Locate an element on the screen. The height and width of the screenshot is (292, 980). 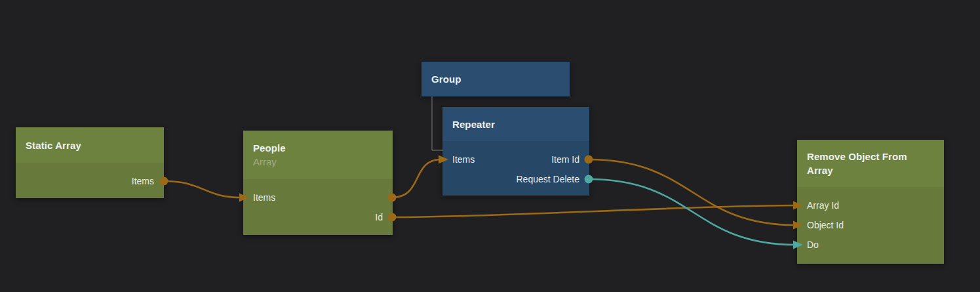
input-port-label: Array Id is located at coordinates (823, 205).